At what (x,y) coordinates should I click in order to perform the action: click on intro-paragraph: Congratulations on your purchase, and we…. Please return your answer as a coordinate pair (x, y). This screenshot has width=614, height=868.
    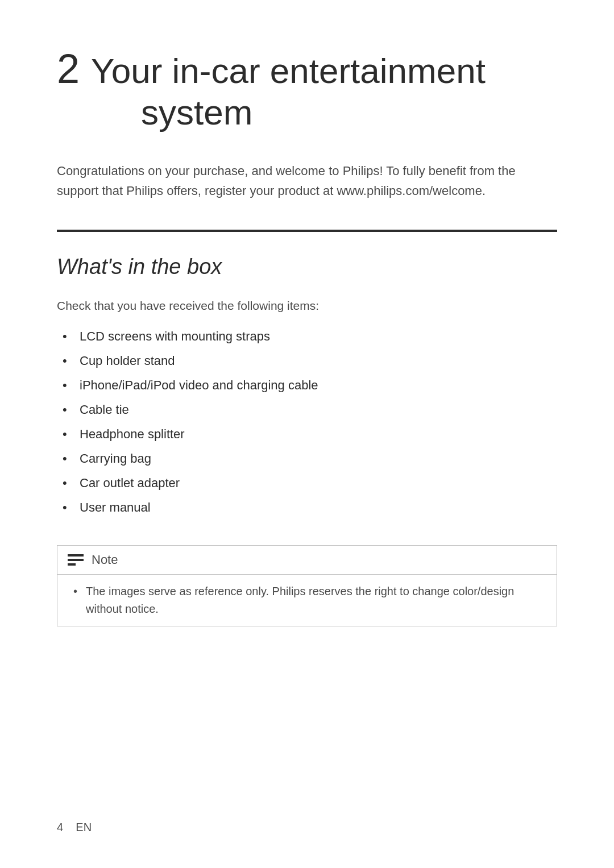
    Looking at the image, I should click on (290, 181).